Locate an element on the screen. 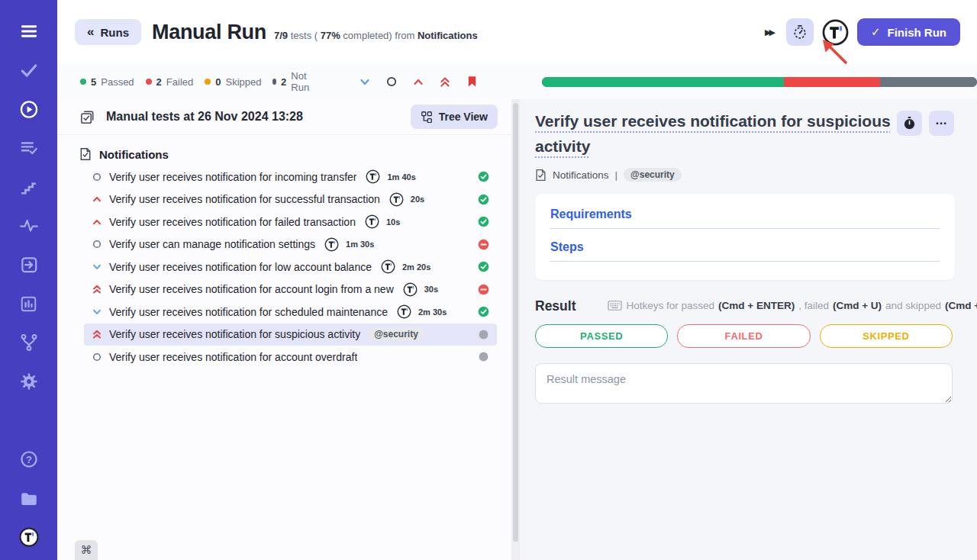  detail-actions: … is located at coordinates (925, 122).